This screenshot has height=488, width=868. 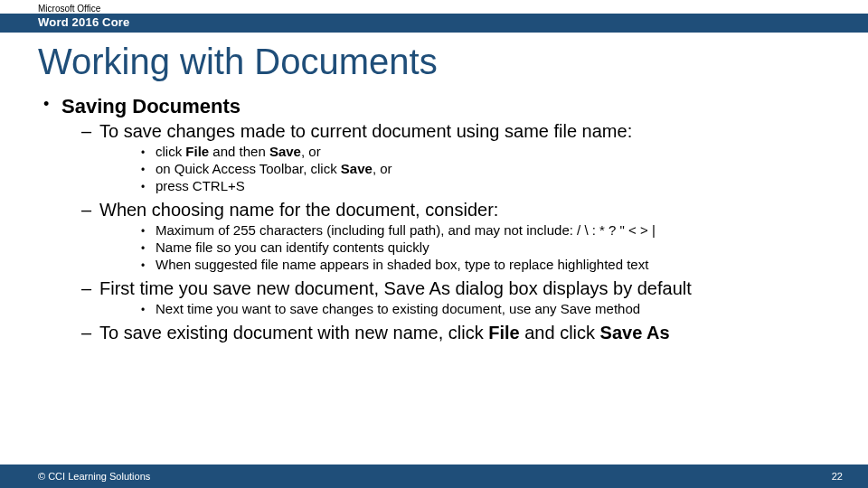 I want to click on sub-text: To save existing document with new name,…, so click(x=385, y=333).